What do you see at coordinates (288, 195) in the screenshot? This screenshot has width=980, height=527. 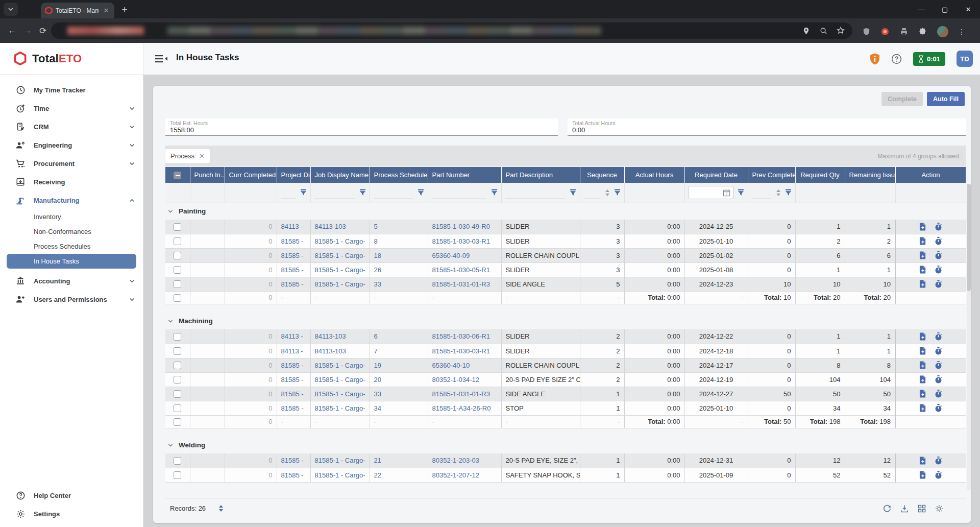 I see `filter-input-project` at bounding box center [288, 195].